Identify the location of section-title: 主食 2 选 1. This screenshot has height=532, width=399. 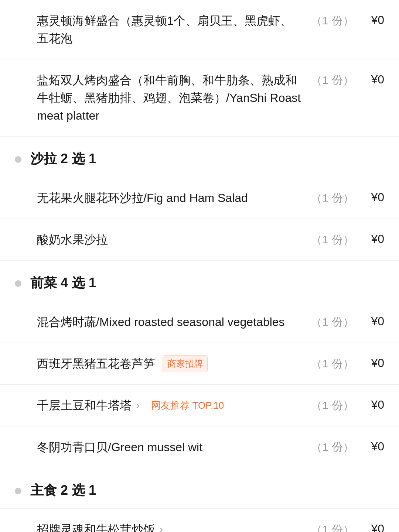
(63, 490).